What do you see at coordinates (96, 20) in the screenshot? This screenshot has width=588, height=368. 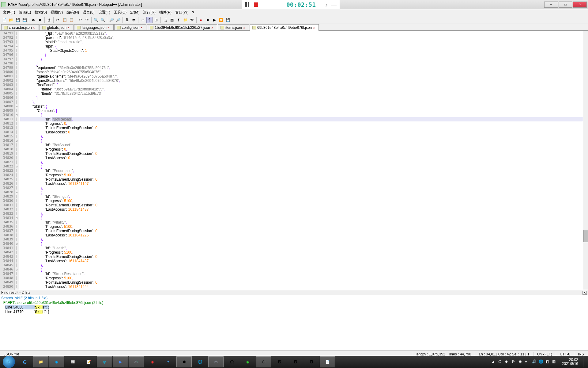 I see `find-icon: 🔍` at bounding box center [96, 20].